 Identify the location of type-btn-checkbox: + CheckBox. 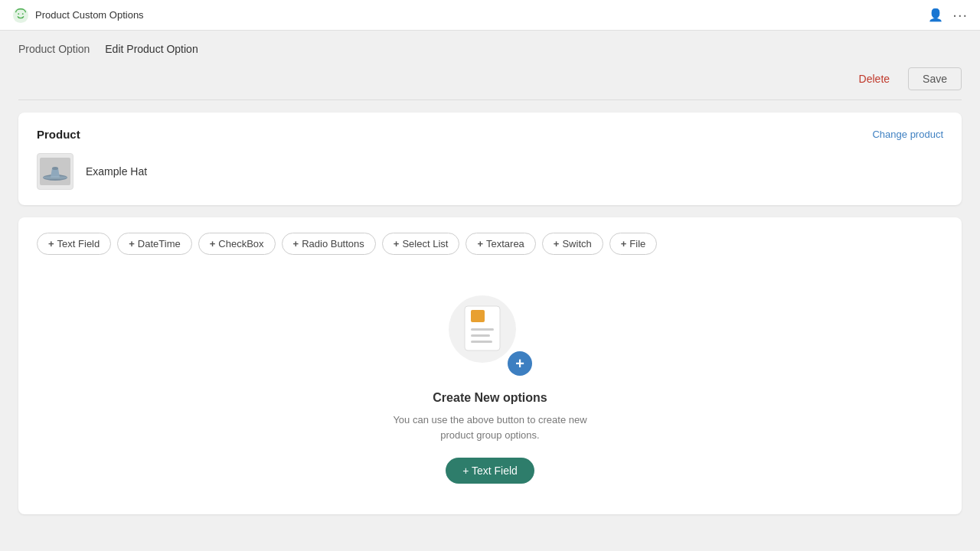
(237, 243).